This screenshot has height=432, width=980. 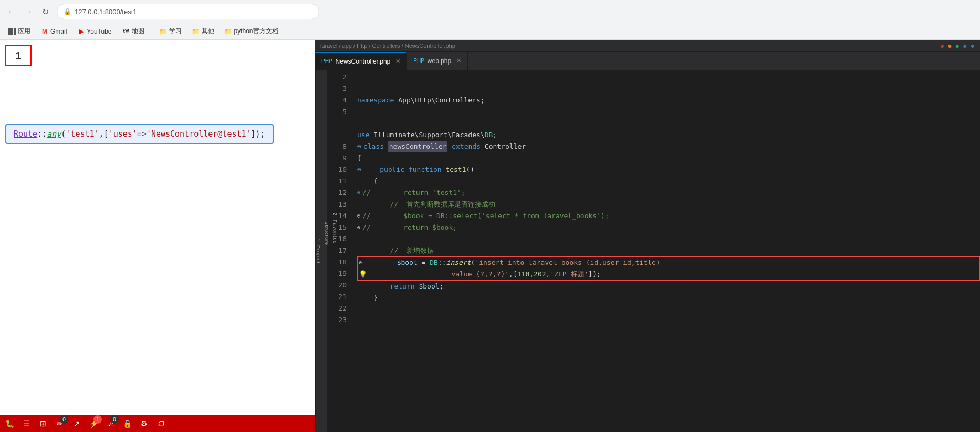 What do you see at coordinates (142, 134) in the screenshot?
I see `route-arrow: =>` at bounding box center [142, 134].